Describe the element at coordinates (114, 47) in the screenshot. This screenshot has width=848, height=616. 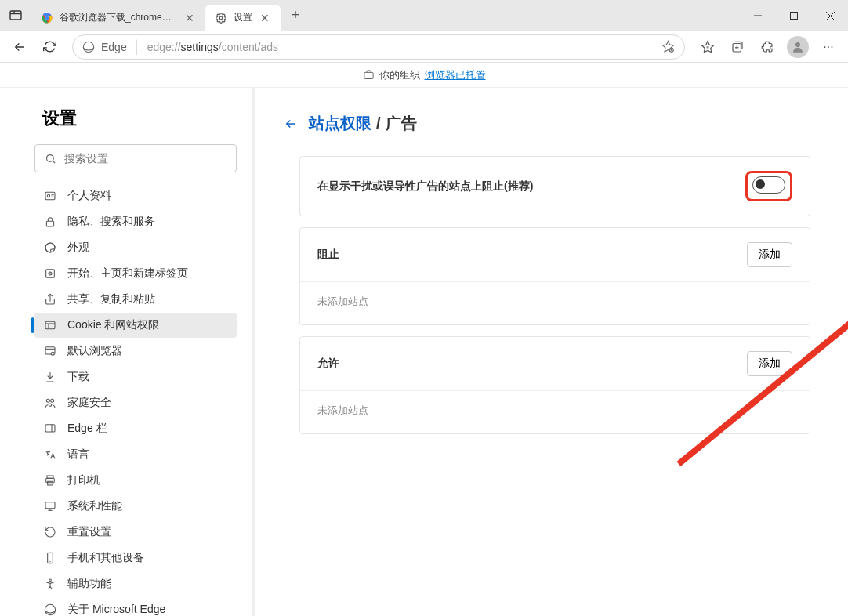
I see `address-prefix: Edge` at that location.